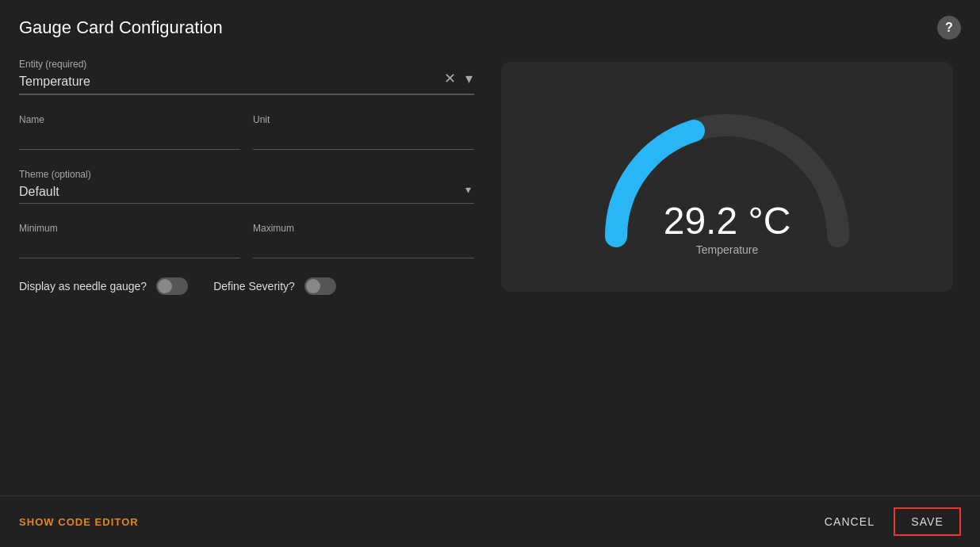  What do you see at coordinates (247, 186) in the screenshot?
I see `theme-row: Theme (optional) Default Dark Light ▾` at bounding box center [247, 186].